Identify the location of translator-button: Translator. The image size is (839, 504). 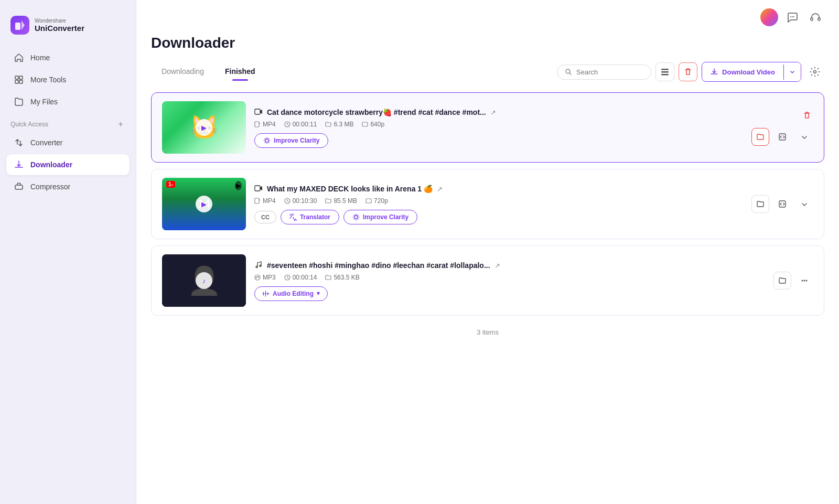
(310, 217).